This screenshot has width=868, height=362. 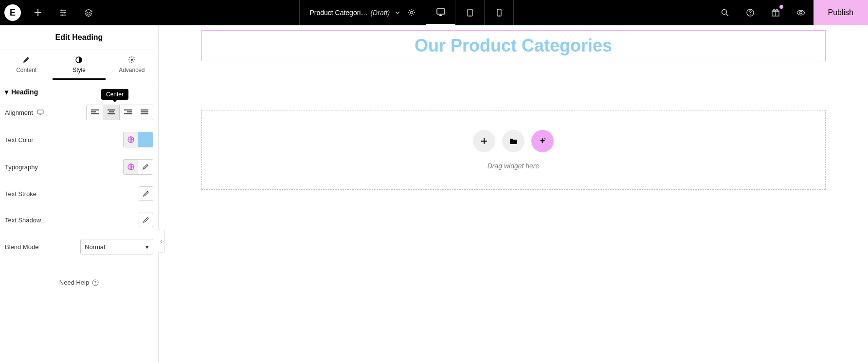 What do you see at coordinates (441, 13) in the screenshot?
I see `device-desktop` at bounding box center [441, 13].